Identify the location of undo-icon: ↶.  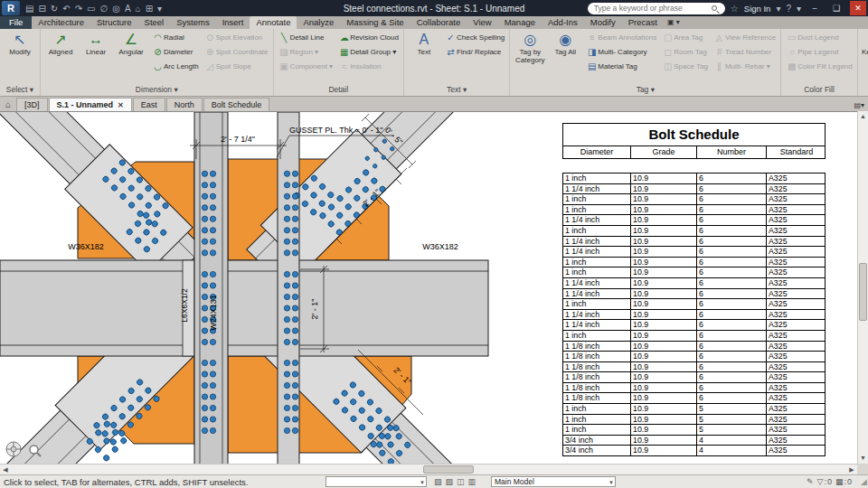
(66, 9).